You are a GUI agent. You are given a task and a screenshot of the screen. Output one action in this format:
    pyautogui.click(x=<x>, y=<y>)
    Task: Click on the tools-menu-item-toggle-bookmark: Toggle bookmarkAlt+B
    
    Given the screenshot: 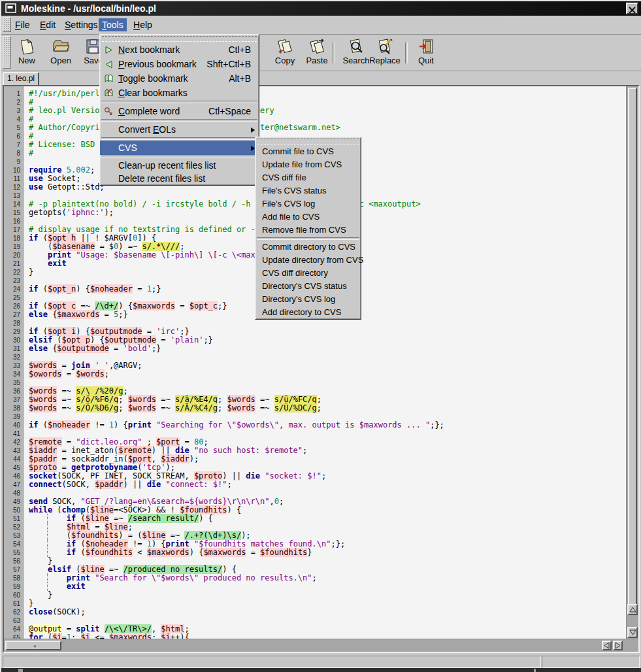 What is the action you would take?
    pyautogui.click(x=179, y=78)
    